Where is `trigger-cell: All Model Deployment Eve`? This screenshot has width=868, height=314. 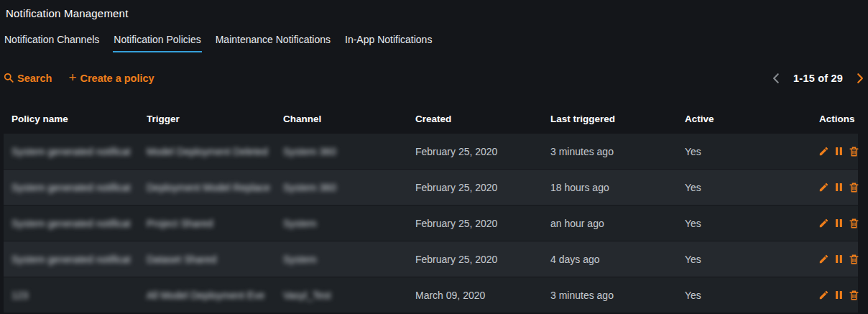 trigger-cell: All Model Deployment Eve is located at coordinates (215, 295).